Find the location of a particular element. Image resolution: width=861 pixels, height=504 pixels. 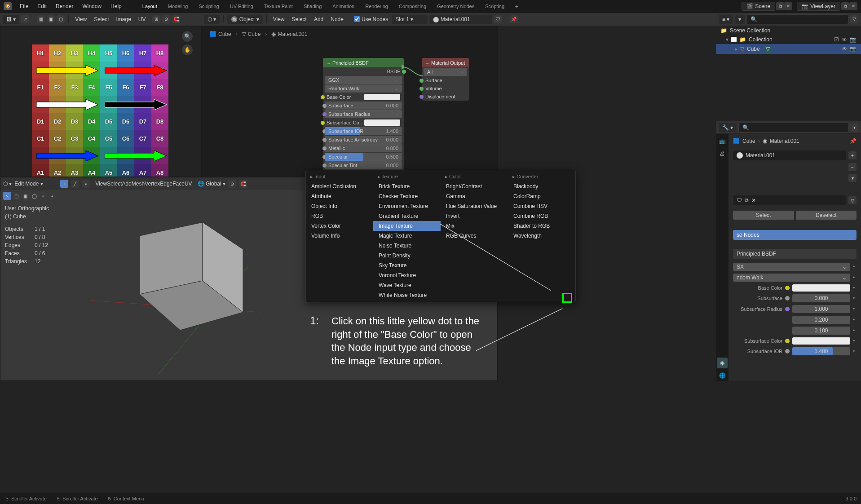

use-nodes-toggle: se Nodes is located at coordinates (795, 235).